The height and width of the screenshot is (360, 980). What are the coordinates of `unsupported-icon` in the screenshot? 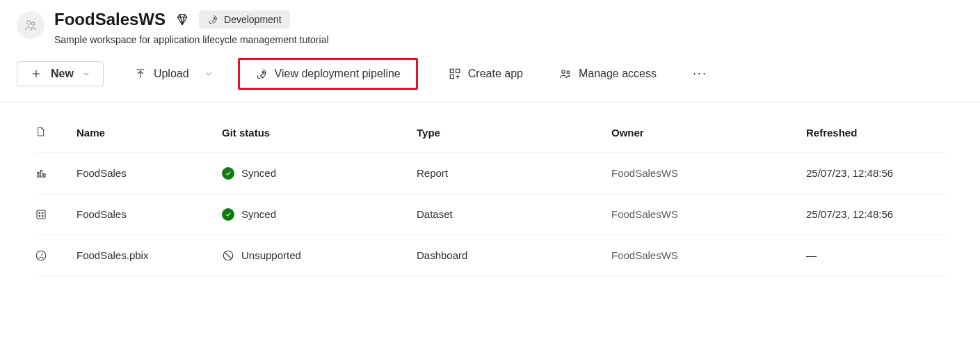 It's located at (228, 256).